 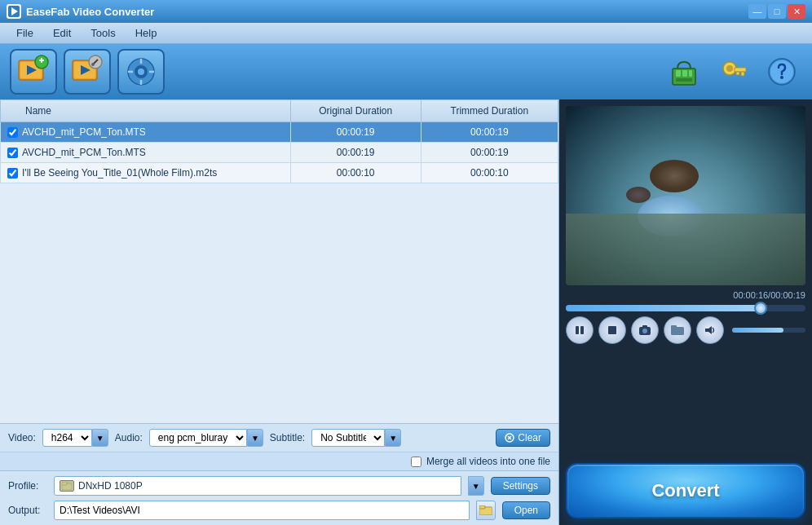 I want to click on toolbar, so click(x=406, y=72).